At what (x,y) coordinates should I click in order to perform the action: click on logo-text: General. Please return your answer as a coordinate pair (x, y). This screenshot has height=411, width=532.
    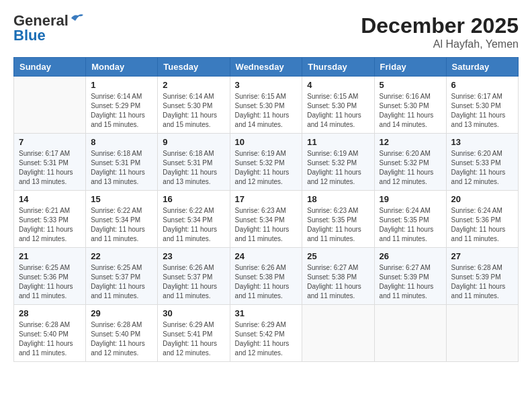
    Looking at the image, I should click on (41, 21).